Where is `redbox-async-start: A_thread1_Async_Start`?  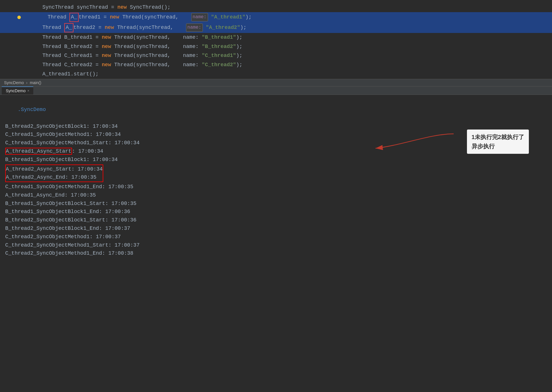
redbox-async-start: A_thread1_Async_Start is located at coordinates (39, 151).